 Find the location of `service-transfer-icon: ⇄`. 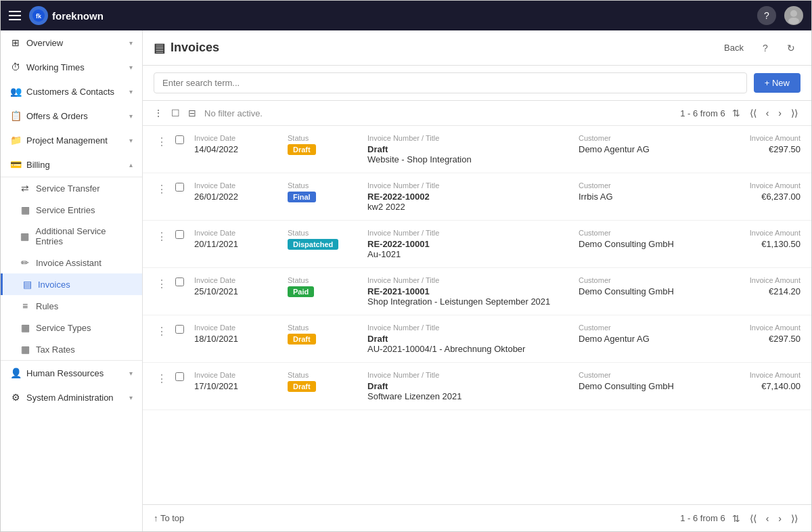

service-transfer-icon: ⇄ is located at coordinates (25, 188).